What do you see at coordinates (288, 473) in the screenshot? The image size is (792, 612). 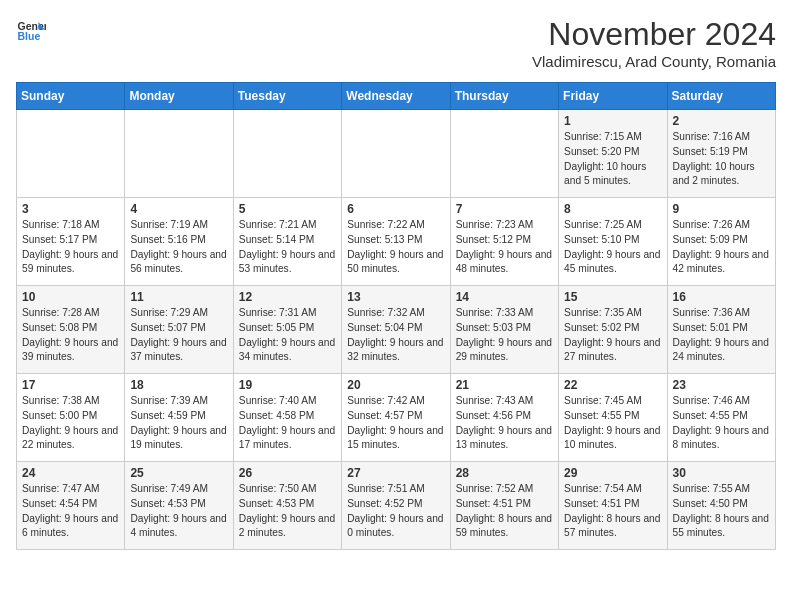 I see `day-number: 26` at bounding box center [288, 473].